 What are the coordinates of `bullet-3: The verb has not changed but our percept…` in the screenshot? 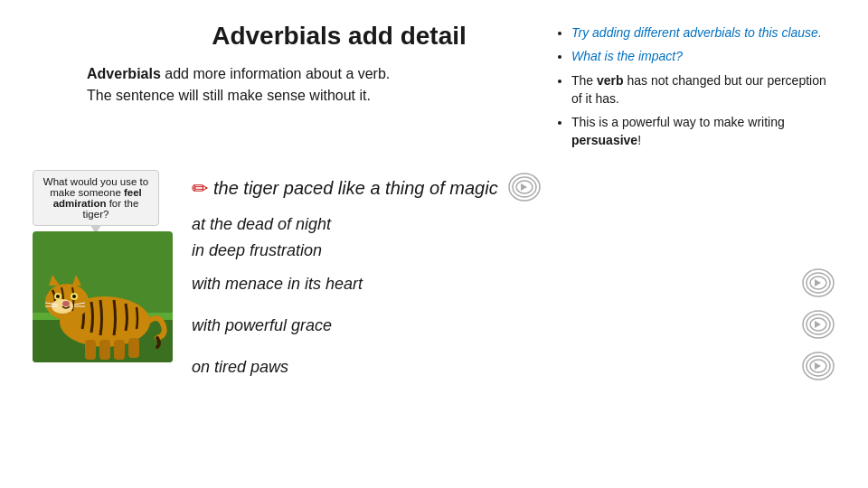 It's located at (703, 90).